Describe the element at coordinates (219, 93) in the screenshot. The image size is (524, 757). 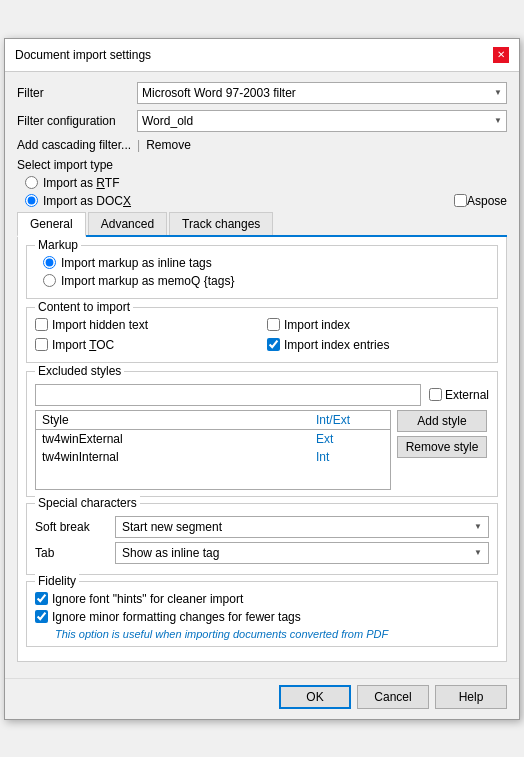
I see `filter-value: Microsoft Word 97-2003 filter` at that location.